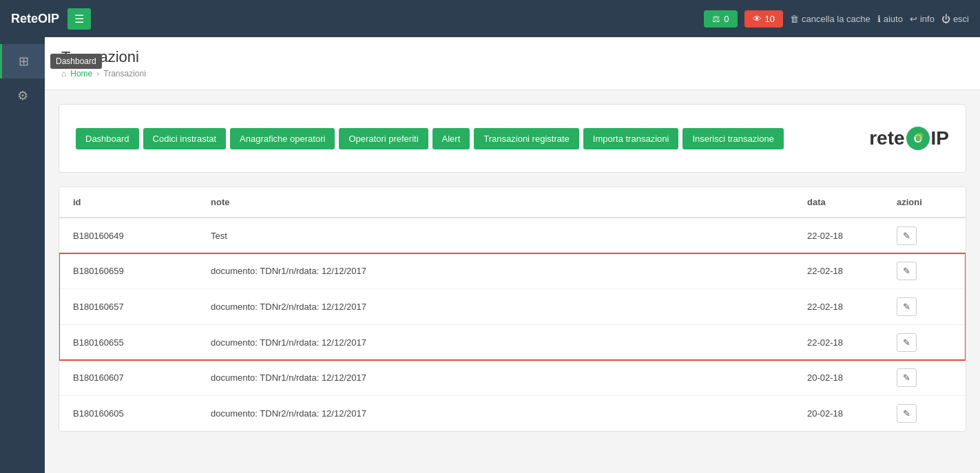  I want to click on help-icon: ℹ, so click(879, 19).